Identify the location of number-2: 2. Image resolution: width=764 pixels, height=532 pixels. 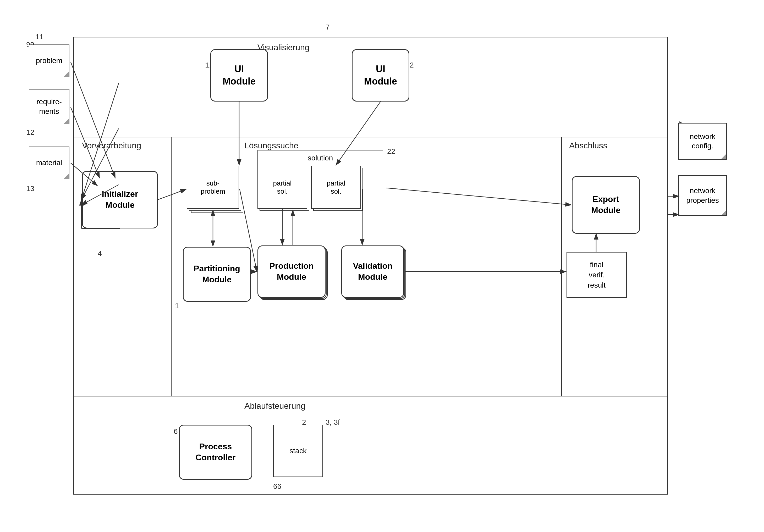
(304, 422).